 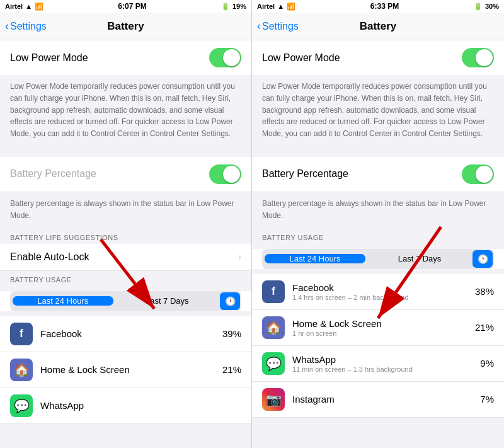 What do you see at coordinates (386, 369) in the screenshot?
I see `right-whatsapp-sub: 11 min on screen – 1.3 hrs background` at bounding box center [386, 369].